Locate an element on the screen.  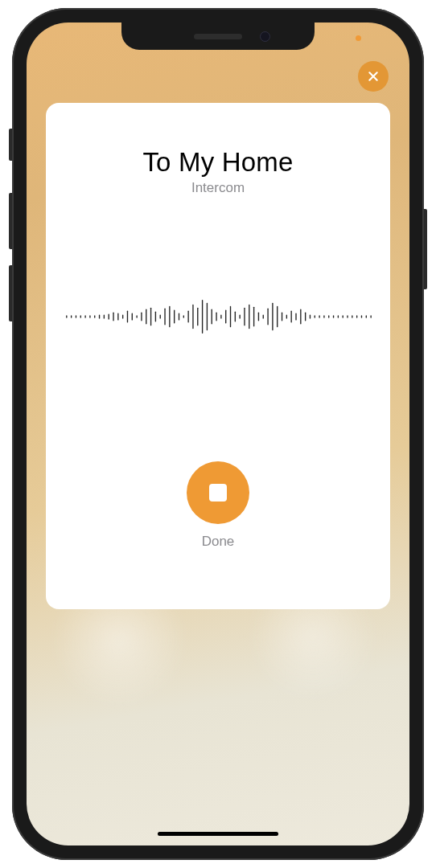
power-button is located at coordinates (426, 249).